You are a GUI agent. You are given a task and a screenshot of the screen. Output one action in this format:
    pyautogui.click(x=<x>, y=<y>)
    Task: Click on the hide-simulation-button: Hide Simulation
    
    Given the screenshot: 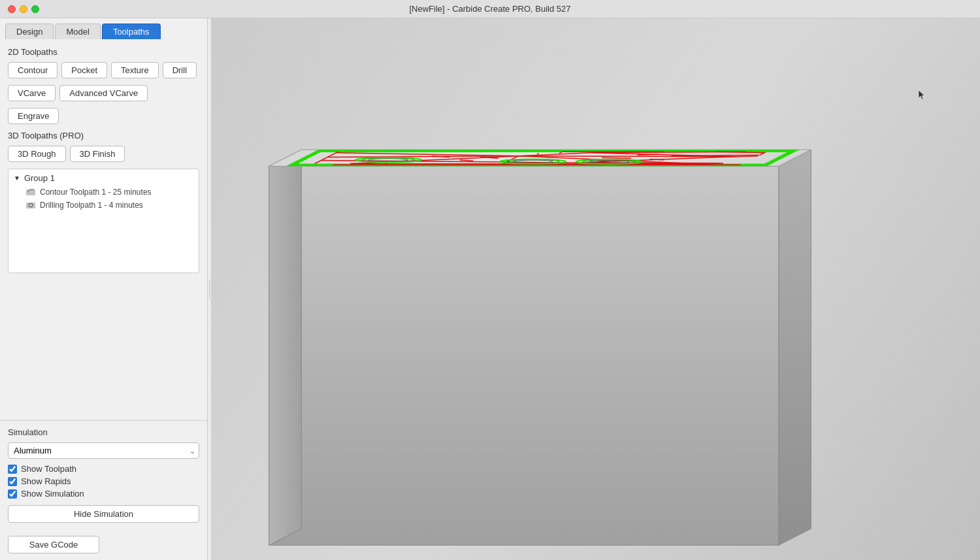 What is the action you would take?
    pyautogui.click(x=103, y=514)
    